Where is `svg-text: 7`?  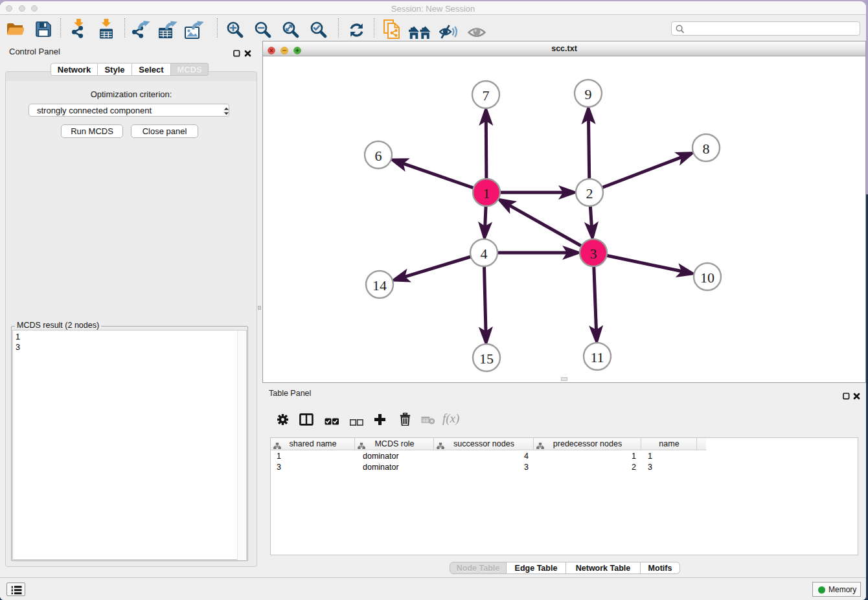
svg-text: 7 is located at coordinates (486, 96).